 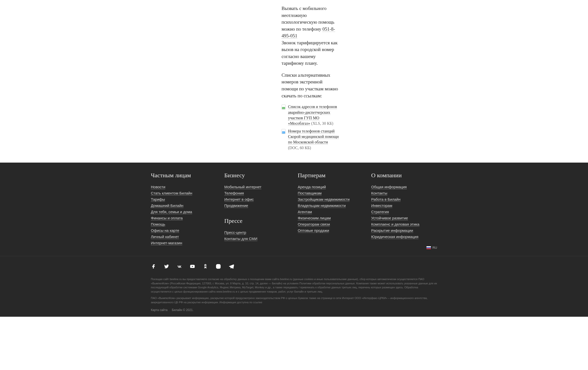 What do you see at coordinates (404, 175) in the screenshot?
I see `footer-heading: О компании` at bounding box center [404, 175].